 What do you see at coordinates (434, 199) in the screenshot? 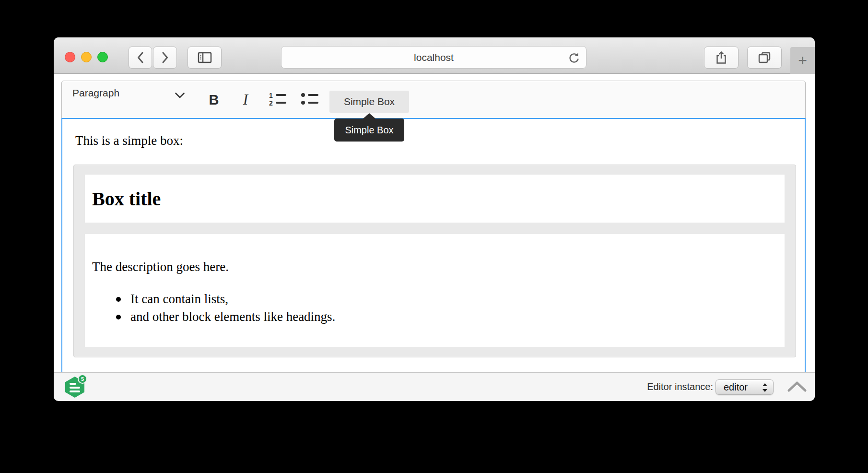
I see `simple-box-title-field: Box title` at bounding box center [434, 199].